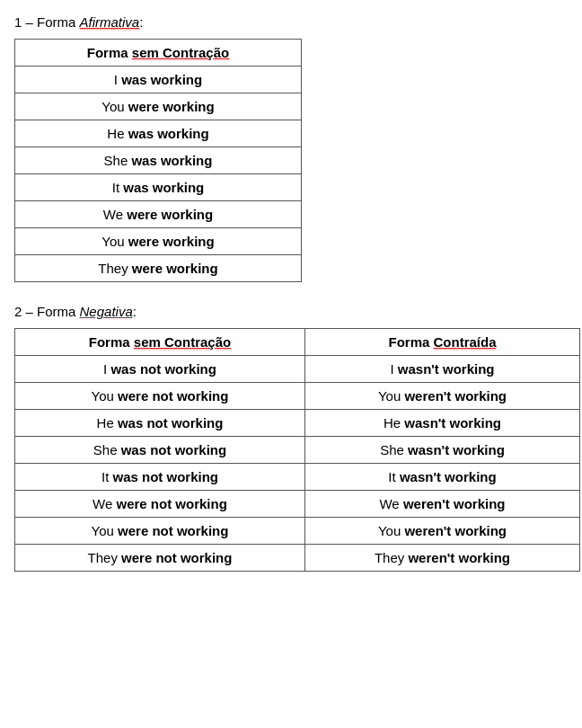 The width and height of the screenshot is (582, 728). Describe the element at coordinates (158, 269) in the screenshot. I see `table-row: They were working` at that location.